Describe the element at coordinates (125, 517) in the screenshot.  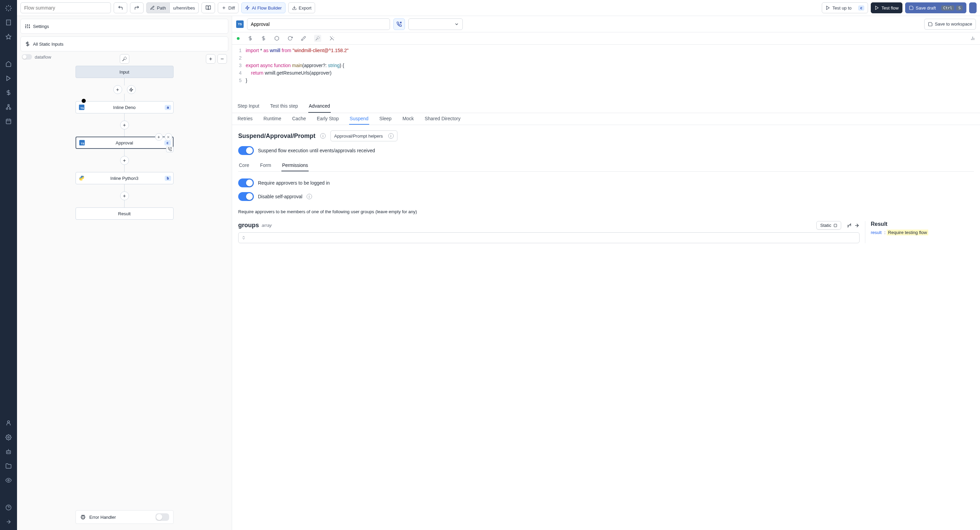
I see `error-handler-row: Error Handler` at that location.